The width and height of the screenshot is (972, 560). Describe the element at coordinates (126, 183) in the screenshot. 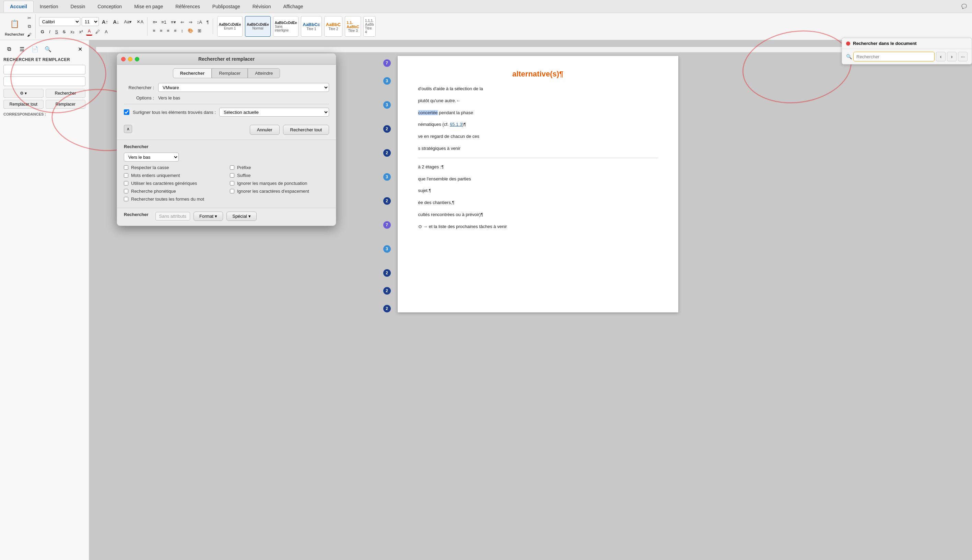

I see `generiques-checkbox` at that location.